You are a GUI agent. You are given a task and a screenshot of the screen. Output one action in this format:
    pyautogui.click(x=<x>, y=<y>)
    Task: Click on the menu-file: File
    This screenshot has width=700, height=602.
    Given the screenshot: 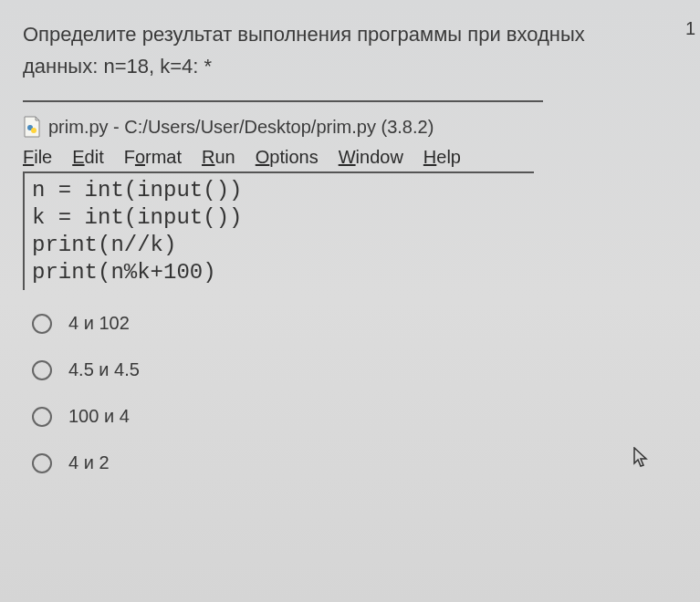 What is the action you would take?
    pyautogui.click(x=37, y=157)
    